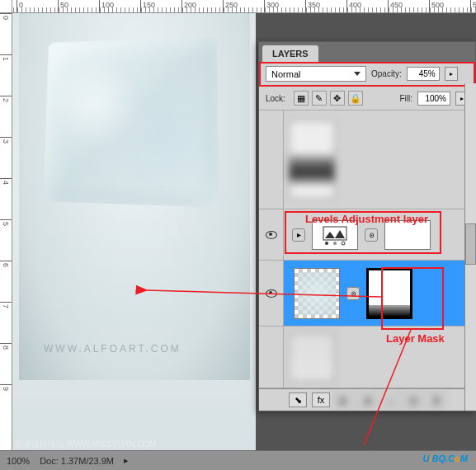  I want to click on lock-pixels-icon: ✎, so click(319, 98).